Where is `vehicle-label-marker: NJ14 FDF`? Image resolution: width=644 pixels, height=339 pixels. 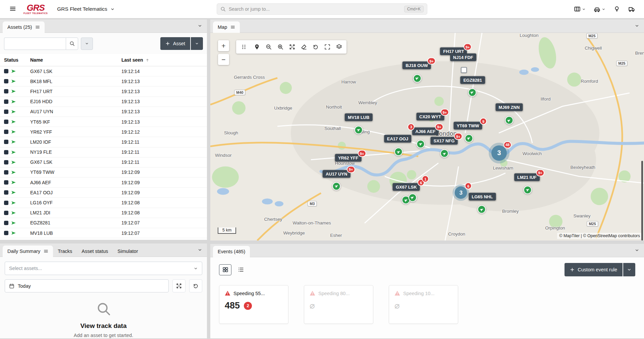 vehicle-label-marker: NJ14 FDF is located at coordinates (463, 58).